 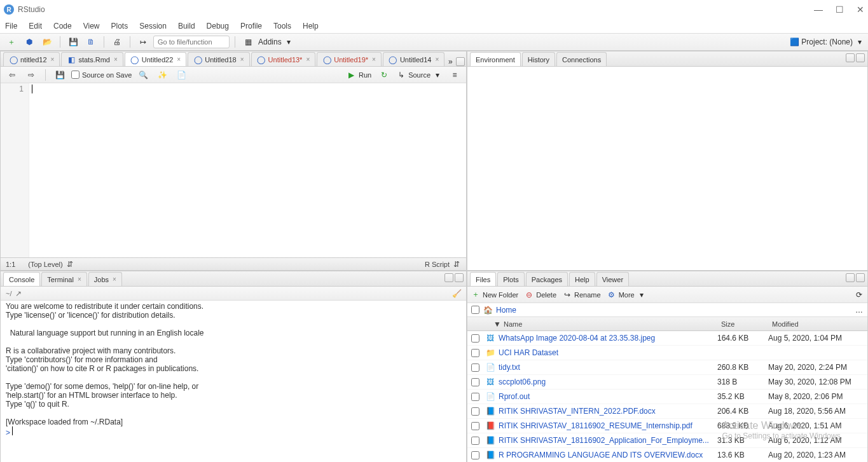 What do you see at coordinates (143, 75) in the screenshot?
I see `search-button: 🔍` at bounding box center [143, 75].